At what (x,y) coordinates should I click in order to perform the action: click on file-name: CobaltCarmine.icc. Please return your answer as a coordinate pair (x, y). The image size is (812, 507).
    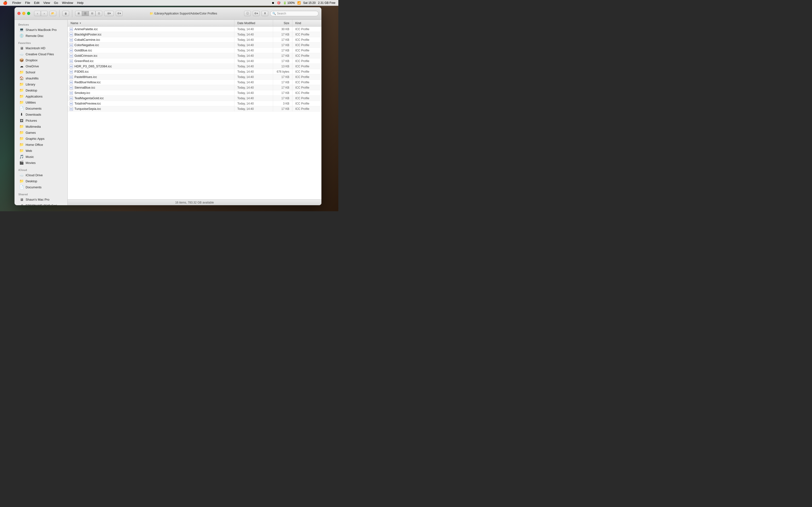
    Looking at the image, I should click on (87, 40).